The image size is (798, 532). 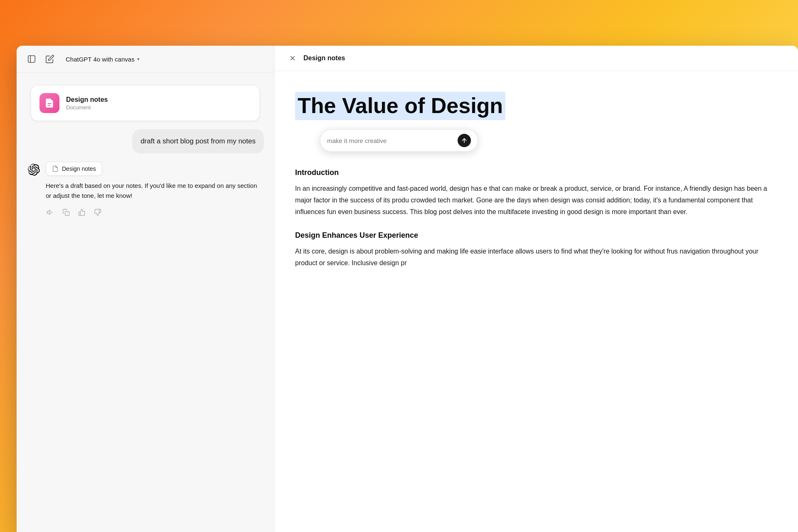 I want to click on chat-header: ChatGPT 4o with canvas ▾, so click(x=145, y=59).